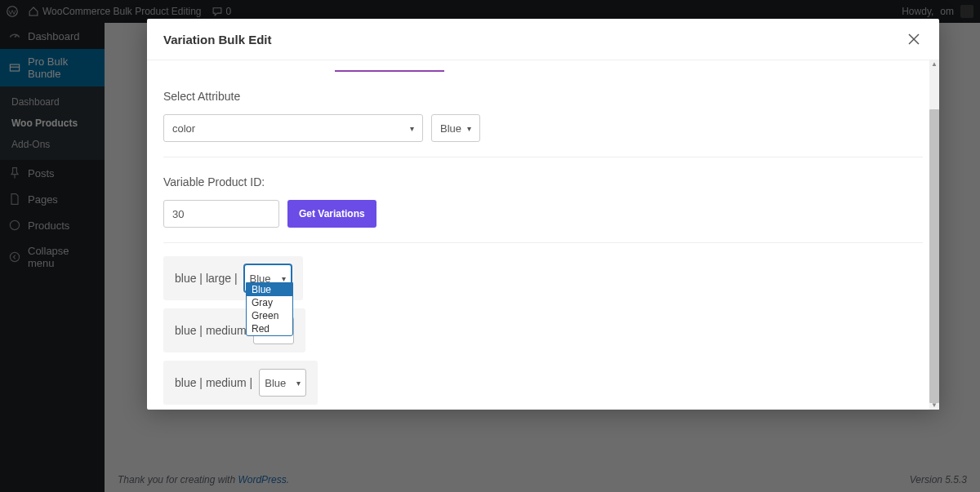 The width and height of the screenshot is (980, 492). I want to click on variation-color-select: Blue ▾, so click(283, 383).